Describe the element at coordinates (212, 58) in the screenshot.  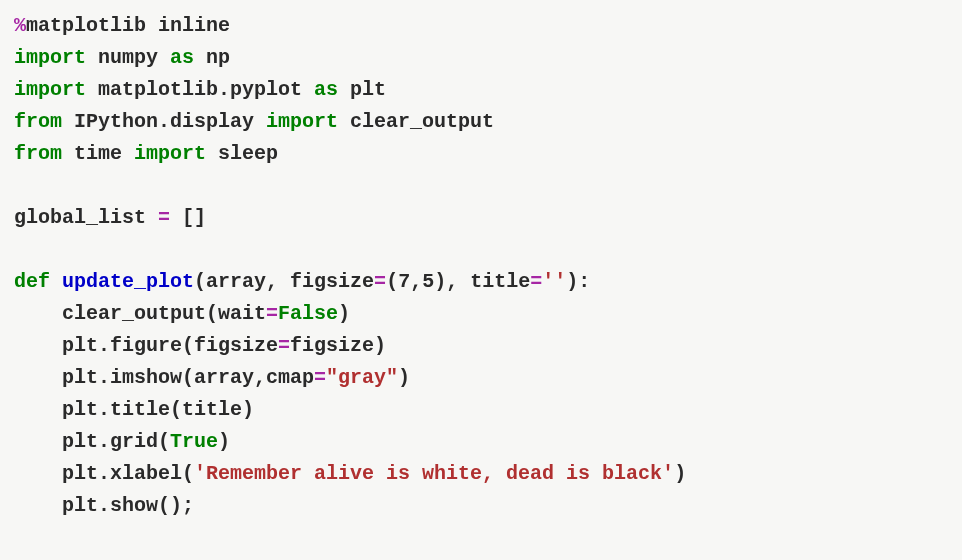
I see `alias-name: np` at that location.